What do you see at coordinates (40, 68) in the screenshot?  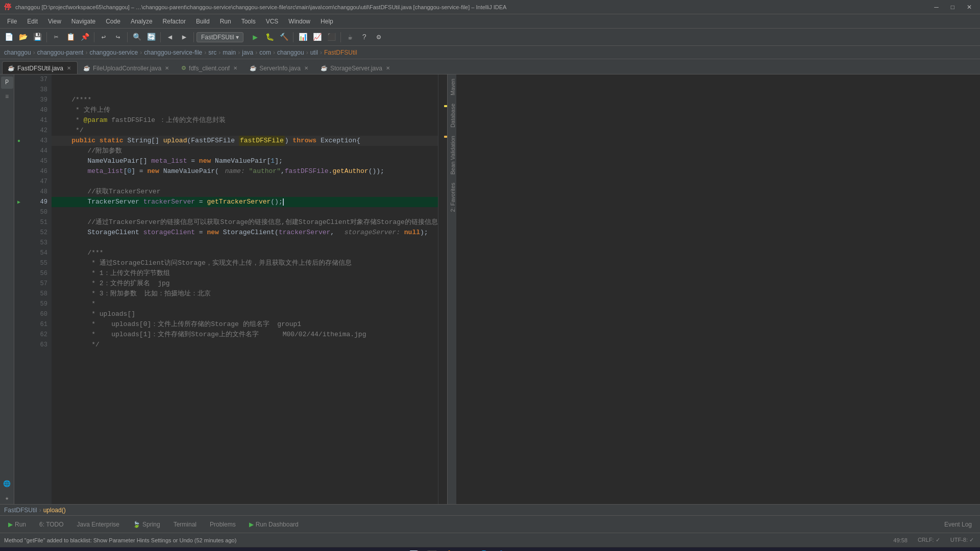 I see `tab-fastdfsutil: ☕ FastDFSUtil.java ✕` at bounding box center [40, 68].